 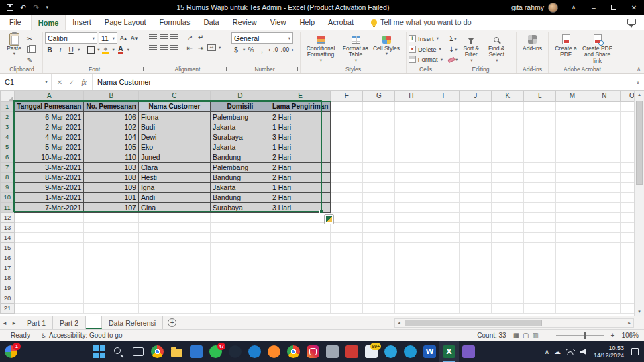 I want to click on cell-E15, so click(x=300, y=248).